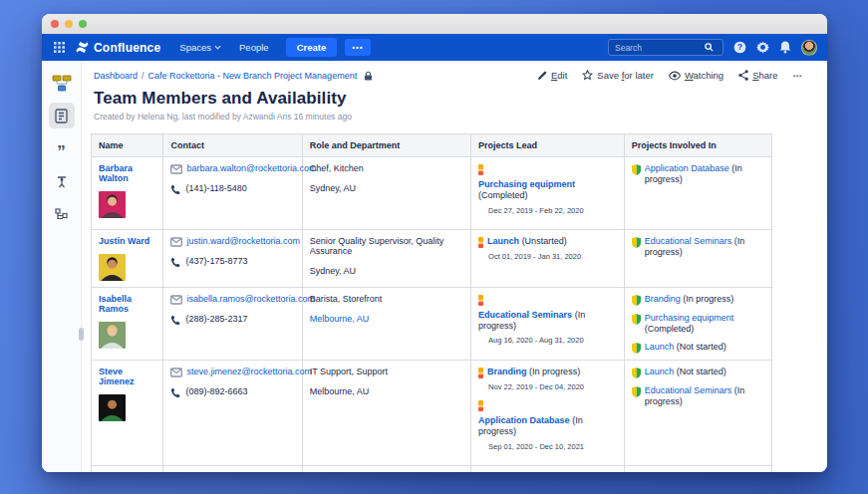  I want to click on project-dates: Oct 01, 2019 - Jan 31, 2020, so click(552, 257).